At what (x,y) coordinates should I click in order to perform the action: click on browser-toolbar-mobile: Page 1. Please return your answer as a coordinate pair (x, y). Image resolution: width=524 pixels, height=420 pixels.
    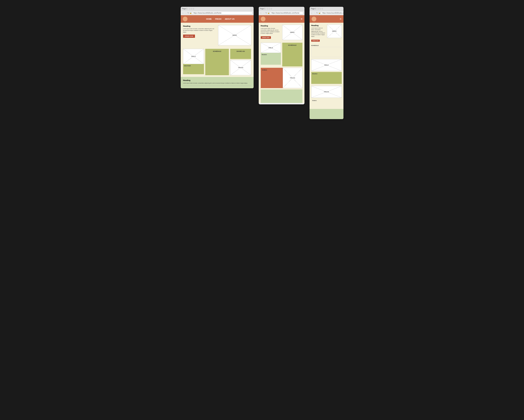
    Looking at the image, I should click on (327, 9).